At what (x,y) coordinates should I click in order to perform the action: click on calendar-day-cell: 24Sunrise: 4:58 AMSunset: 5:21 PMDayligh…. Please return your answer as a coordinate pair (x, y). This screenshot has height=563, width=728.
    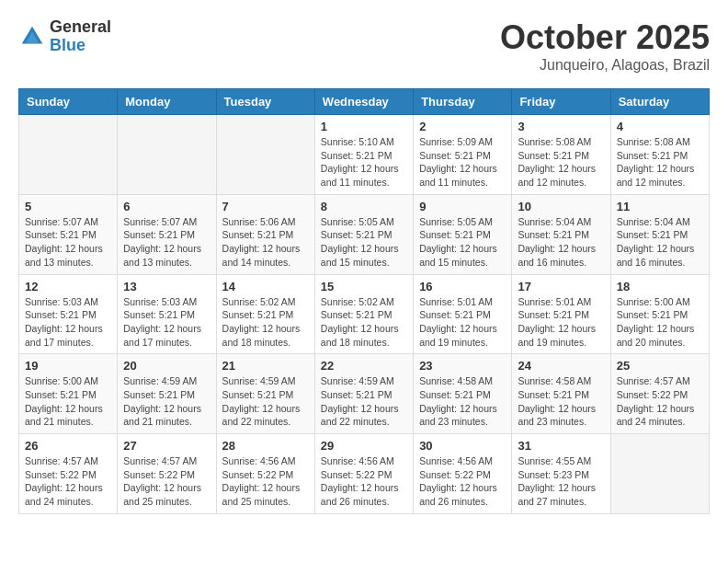
    Looking at the image, I should click on (561, 394).